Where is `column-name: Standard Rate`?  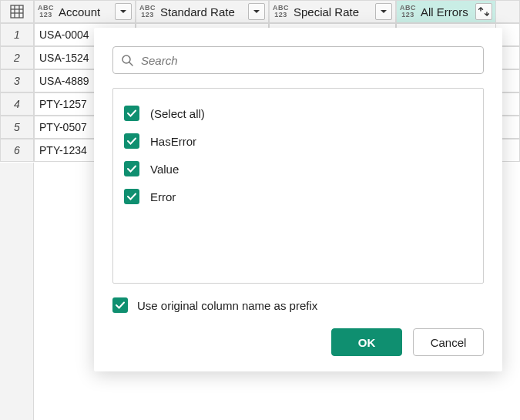
column-name: Standard Rate is located at coordinates (202, 12).